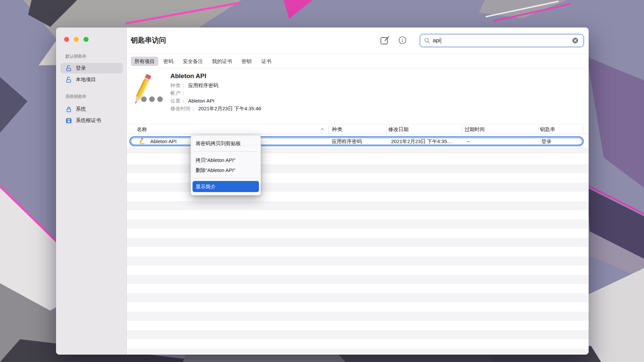  I want to click on search-input-value: api, so click(437, 41).